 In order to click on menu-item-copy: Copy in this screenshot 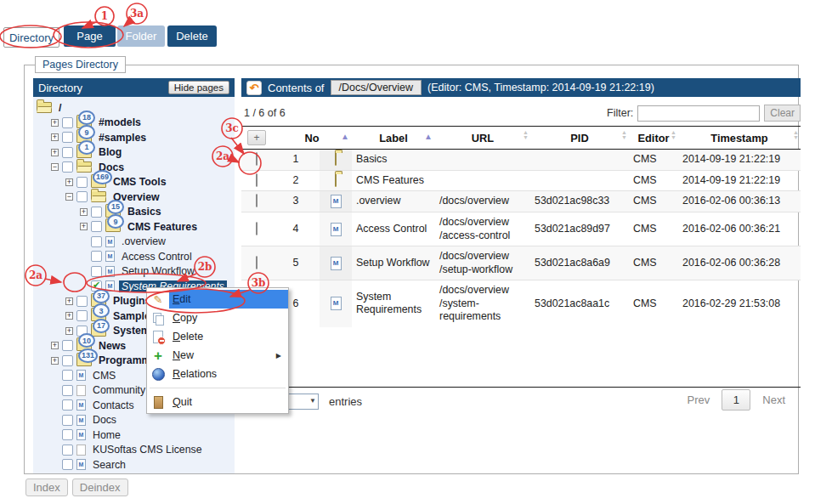, I will do `click(218, 318)`.